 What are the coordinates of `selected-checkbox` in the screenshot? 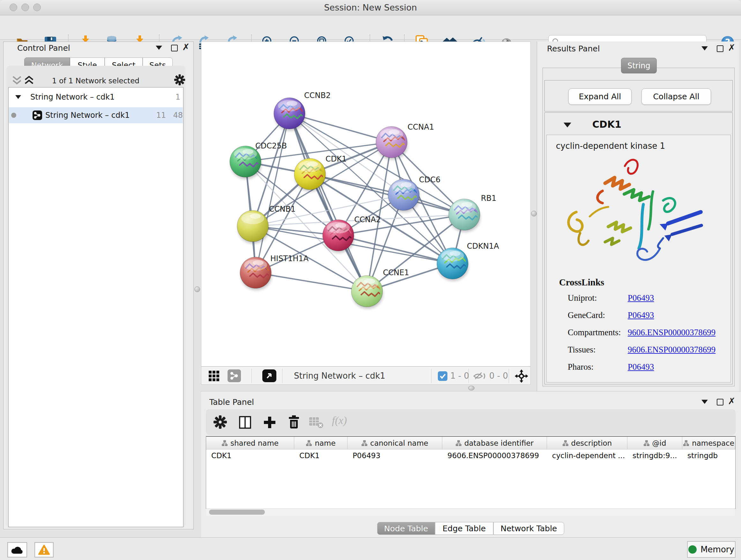 It's located at (443, 376).